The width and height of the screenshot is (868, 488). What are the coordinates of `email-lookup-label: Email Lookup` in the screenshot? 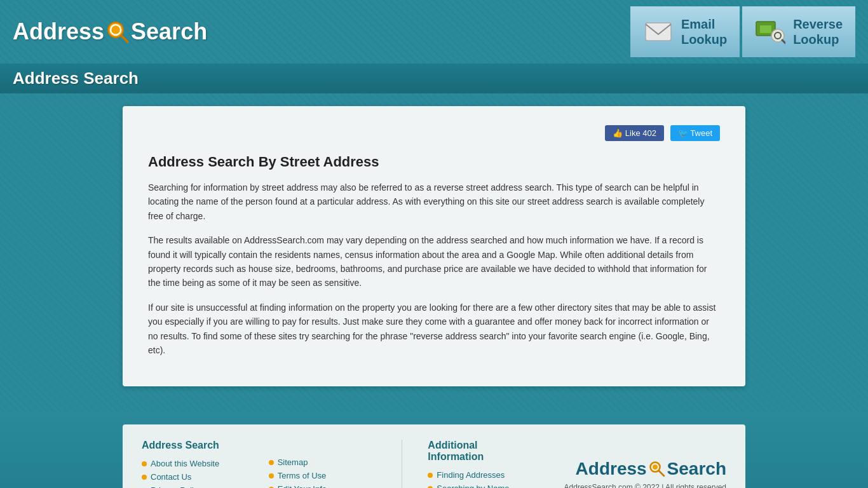 It's located at (704, 32).